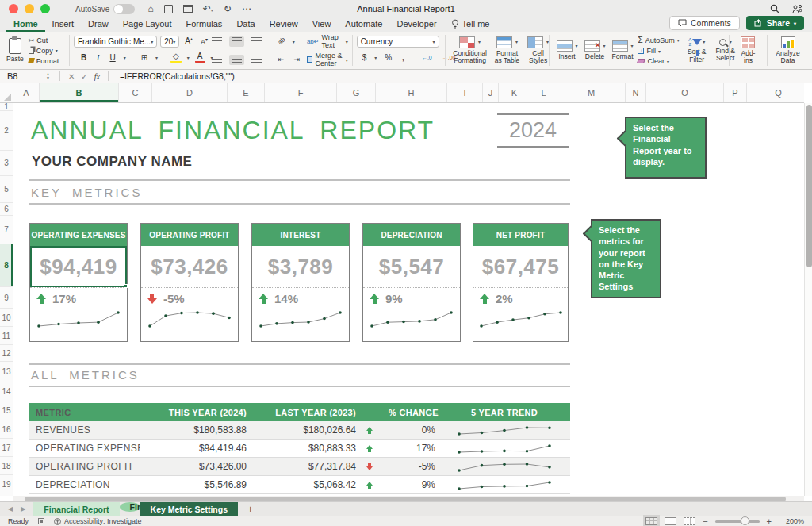 Image resolution: width=812 pixels, height=526 pixels. What do you see at coordinates (10, 509) in the screenshot?
I see `prev-sheet-icon: ◀` at bounding box center [10, 509].